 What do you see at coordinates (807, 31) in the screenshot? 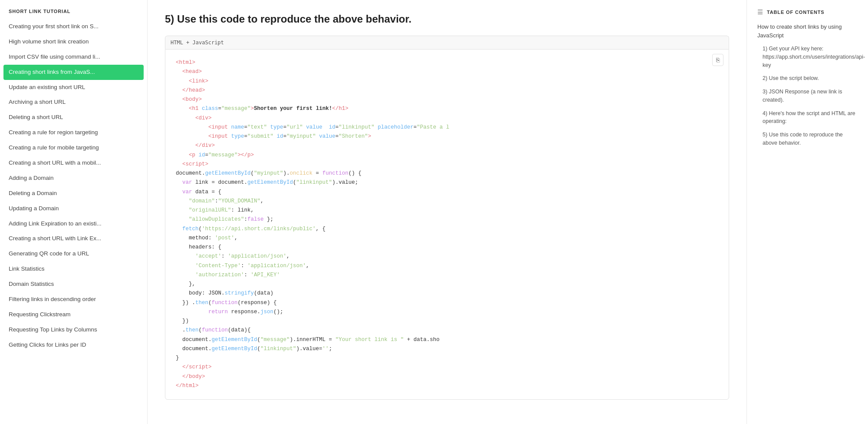
I see `toc-item-toc-1: How to create short links by using JavaS…` at bounding box center [807, 31].